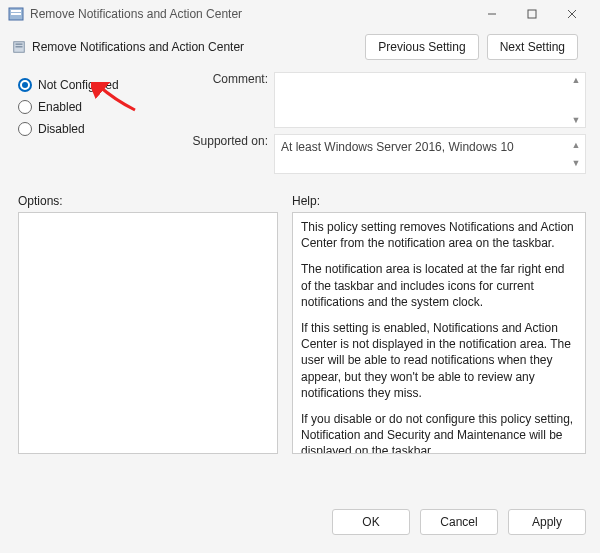  I want to click on supported-on-label: Supported on:, so click(226, 141).